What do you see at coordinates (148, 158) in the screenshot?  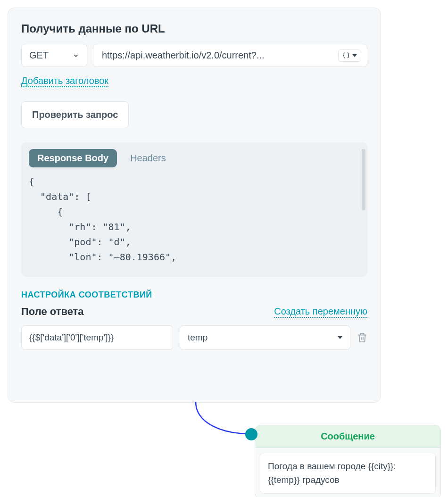 I see `tab-headers: Headers` at bounding box center [148, 158].